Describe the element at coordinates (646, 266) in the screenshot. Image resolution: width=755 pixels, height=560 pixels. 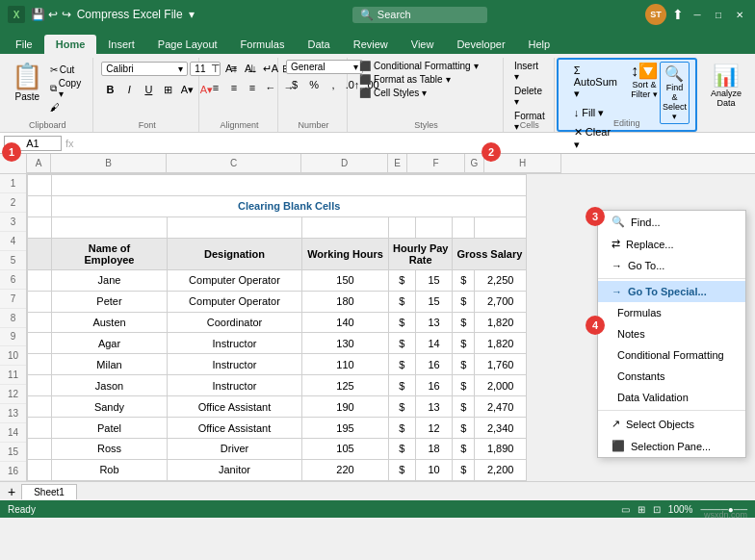
I see `goto-label: Go To...` at that location.